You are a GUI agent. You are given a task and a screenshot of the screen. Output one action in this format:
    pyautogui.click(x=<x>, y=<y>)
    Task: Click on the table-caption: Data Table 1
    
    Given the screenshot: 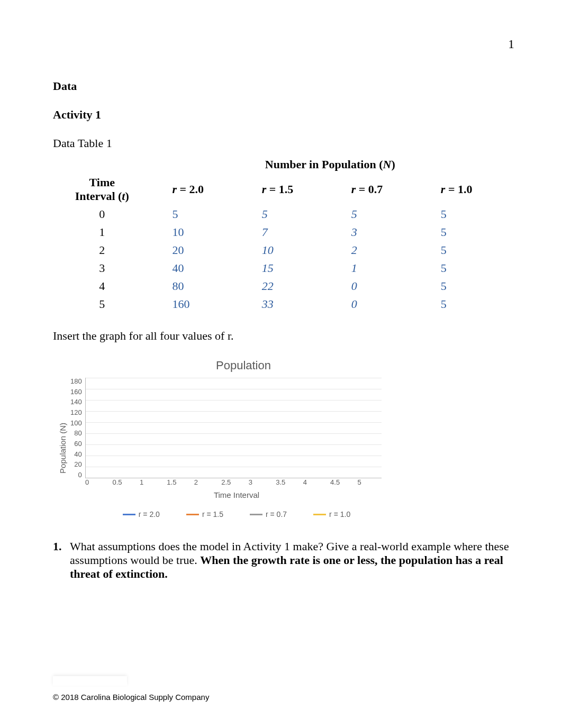 What is the action you would take?
    pyautogui.click(x=281, y=143)
    